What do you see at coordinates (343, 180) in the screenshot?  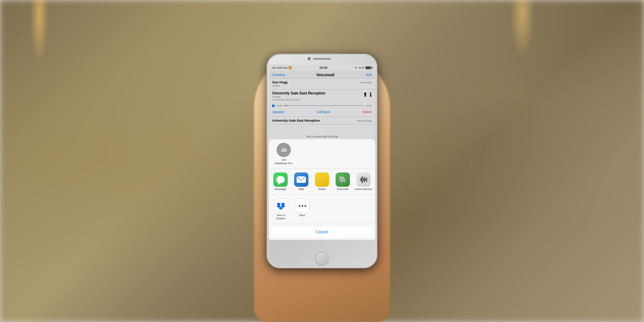 I see `evernote-logo: 🐘` at bounding box center [343, 180].